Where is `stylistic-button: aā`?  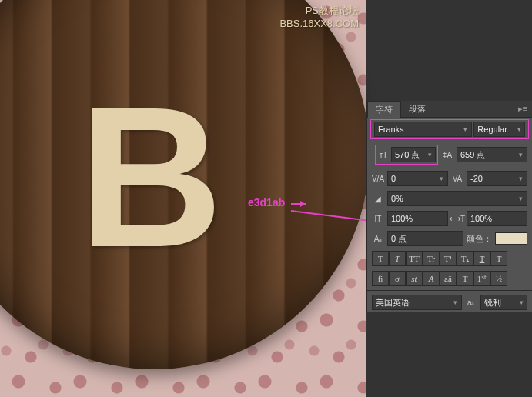 stylistic-button: aā is located at coordinates (448, 279).